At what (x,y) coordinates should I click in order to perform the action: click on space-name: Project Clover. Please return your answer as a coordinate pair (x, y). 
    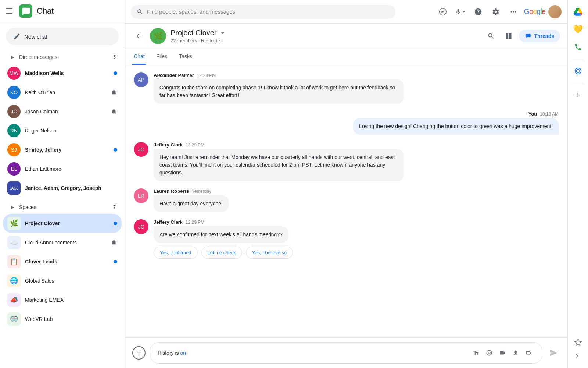
    Looking at the image, I should click on (67, 223).